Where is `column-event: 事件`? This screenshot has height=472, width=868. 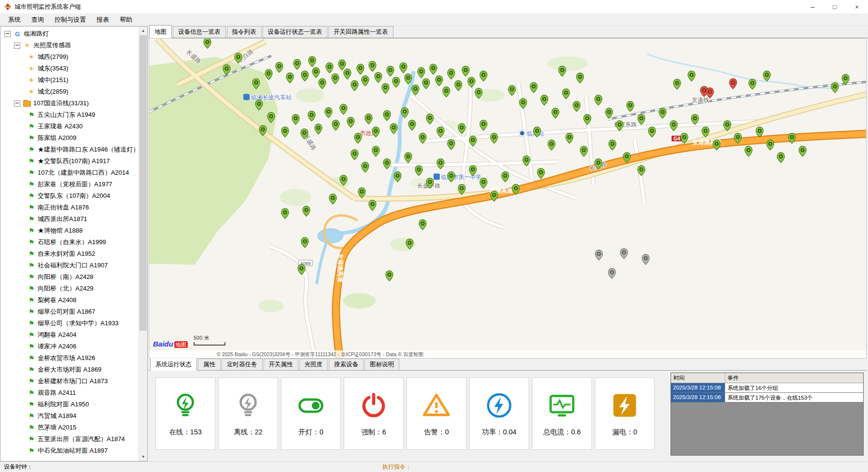 column-event: 事件 is located at coordinates (794, 378).